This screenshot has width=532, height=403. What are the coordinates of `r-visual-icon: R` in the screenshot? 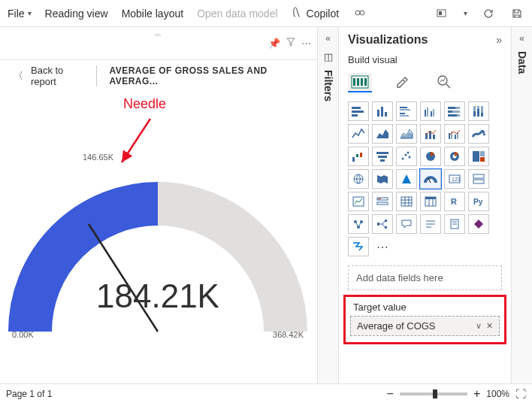 It's located at (455, 202).